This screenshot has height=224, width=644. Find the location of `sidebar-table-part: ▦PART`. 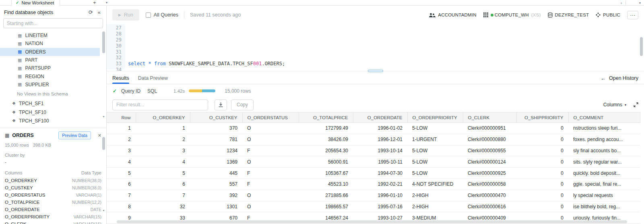

sidebar-table-part: ▦PART is located at coordinates (50, 60).